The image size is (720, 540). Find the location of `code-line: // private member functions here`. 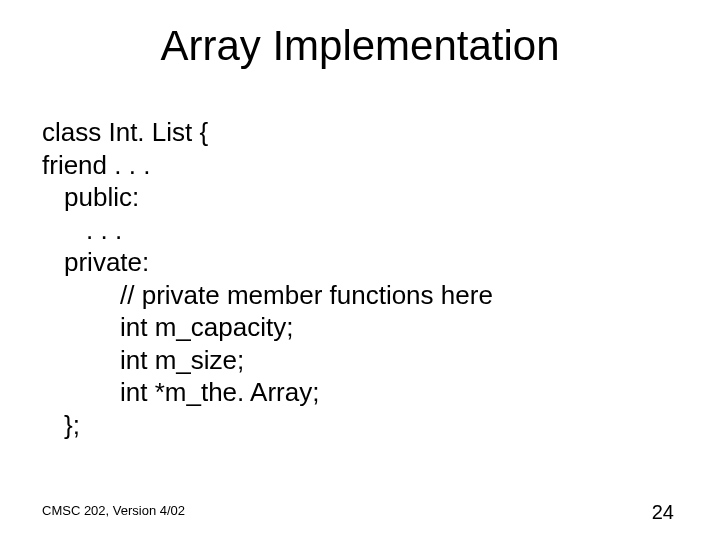

code-line: // private member functions here is located at coordinates (268, 296).